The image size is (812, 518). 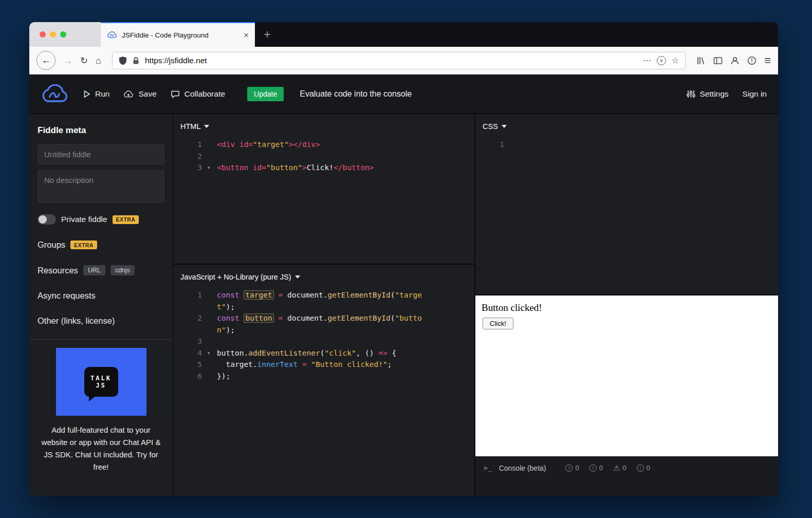 What do you see at coordinates (701, 61) in the screenshot?
I see `library-icon` at bounding box center [701, 61].